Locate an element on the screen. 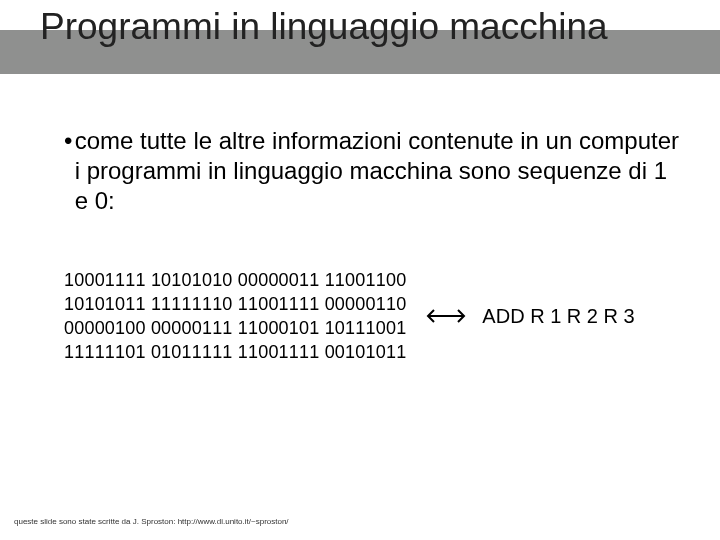  binary-block: 10001111 10101010 00000011 11001100 1010… is located at coordinates (235, 316).